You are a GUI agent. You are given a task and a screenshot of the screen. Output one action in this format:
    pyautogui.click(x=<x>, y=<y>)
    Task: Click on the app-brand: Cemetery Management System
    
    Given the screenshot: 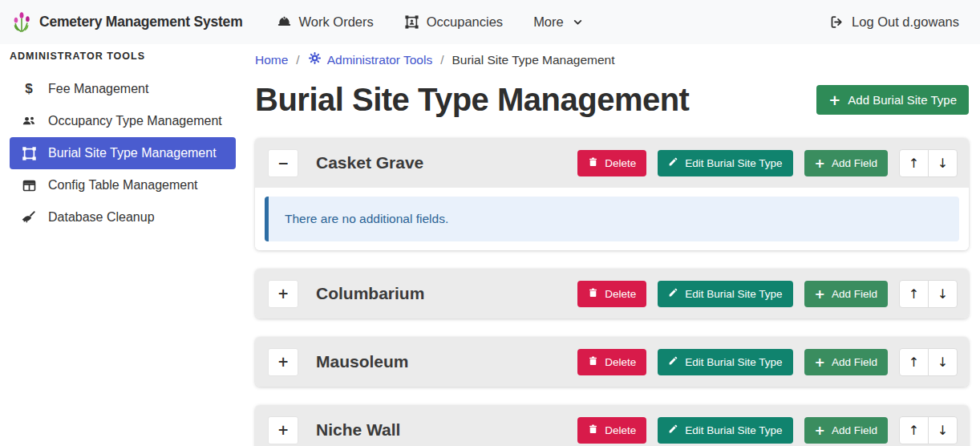 What is the action you would take?
    pyautogui.click(x=127, y=22)
    